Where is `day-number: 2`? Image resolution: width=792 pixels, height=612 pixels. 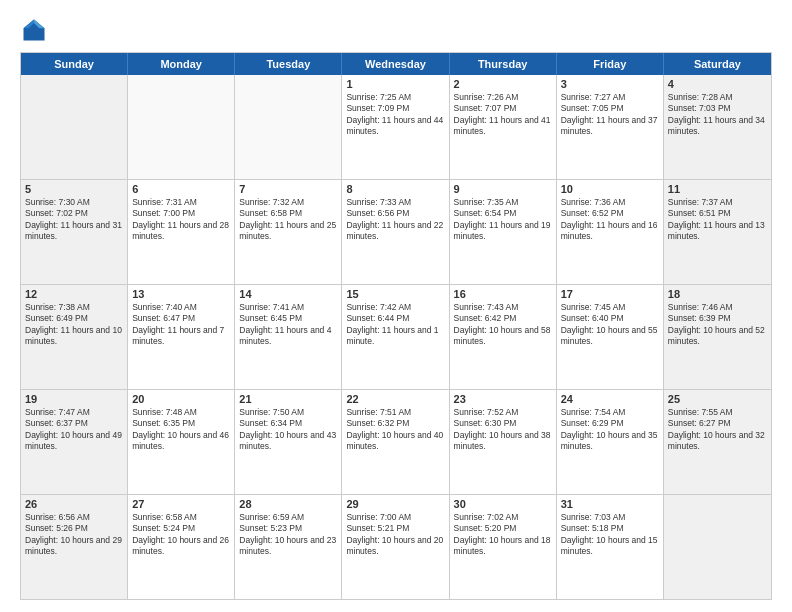
day-number: 2 is located at coordinates (503, 84).